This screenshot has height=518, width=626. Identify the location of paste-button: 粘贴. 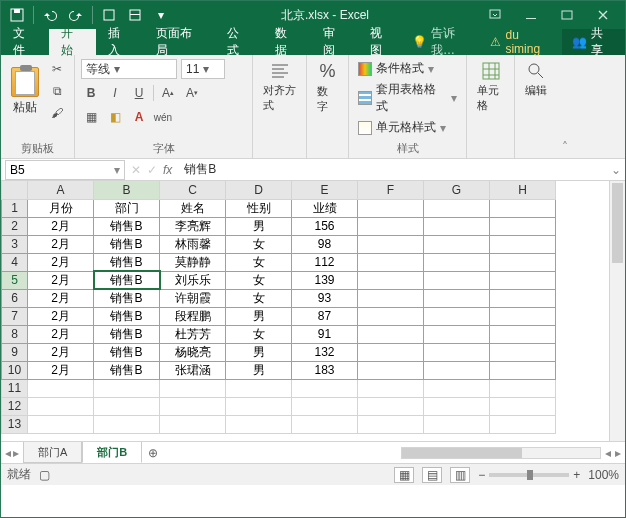
(25, 92).